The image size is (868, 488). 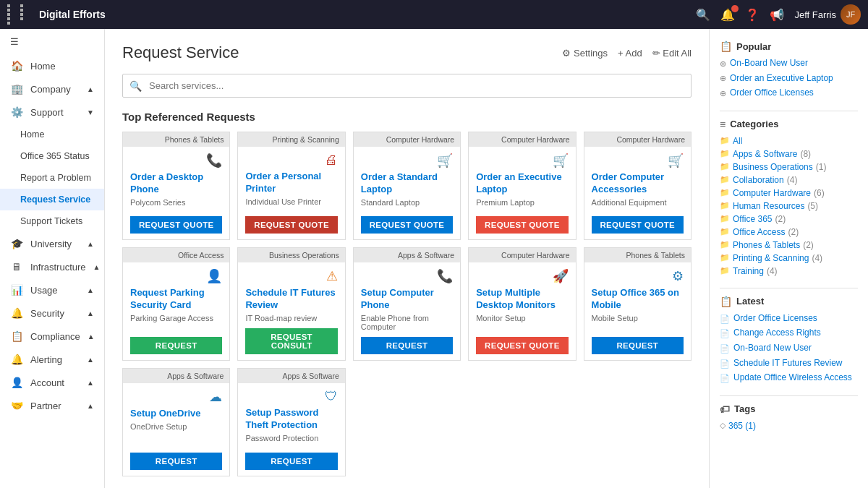 I want to click on sidebar-item-company: 🏢 Company ▲, so click(x=52, y=89).